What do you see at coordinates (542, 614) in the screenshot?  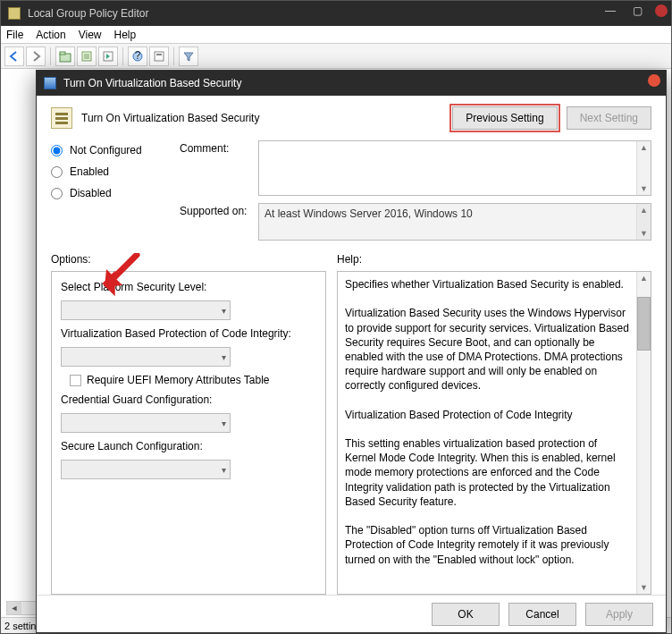 I see `cancel-button: Cancel` at bounding box center [542, 614].